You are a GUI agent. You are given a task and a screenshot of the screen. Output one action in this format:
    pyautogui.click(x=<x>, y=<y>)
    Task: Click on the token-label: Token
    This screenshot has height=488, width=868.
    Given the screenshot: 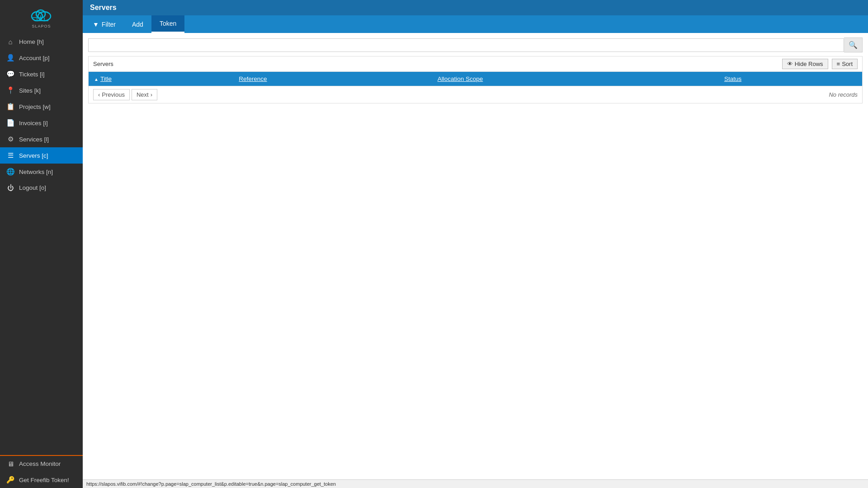 What is the action you would take?
    pyautogui.click(x=168, y=23)
    